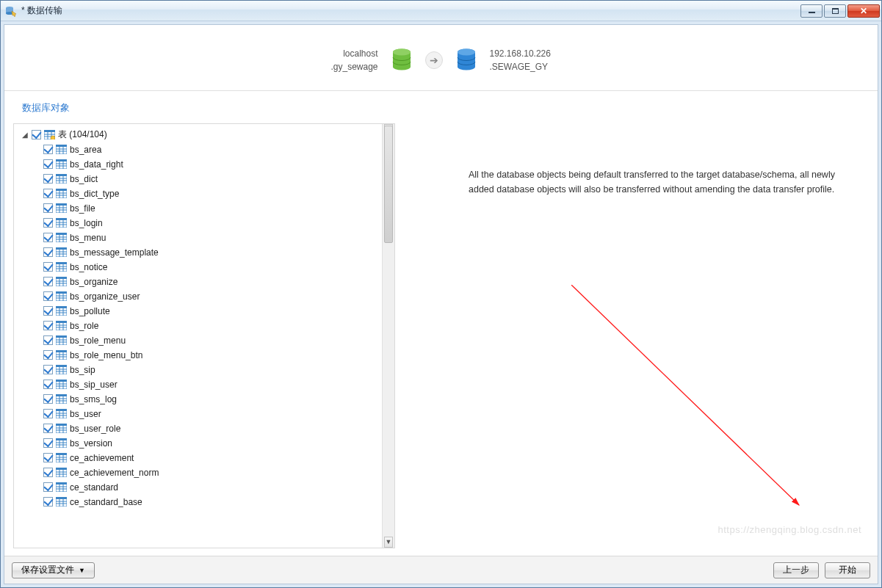 This screenshot has height=588, width=882. Describe the element at coordinates (466, 60) in the screenshot. I see `database-blue-icon` at that location.